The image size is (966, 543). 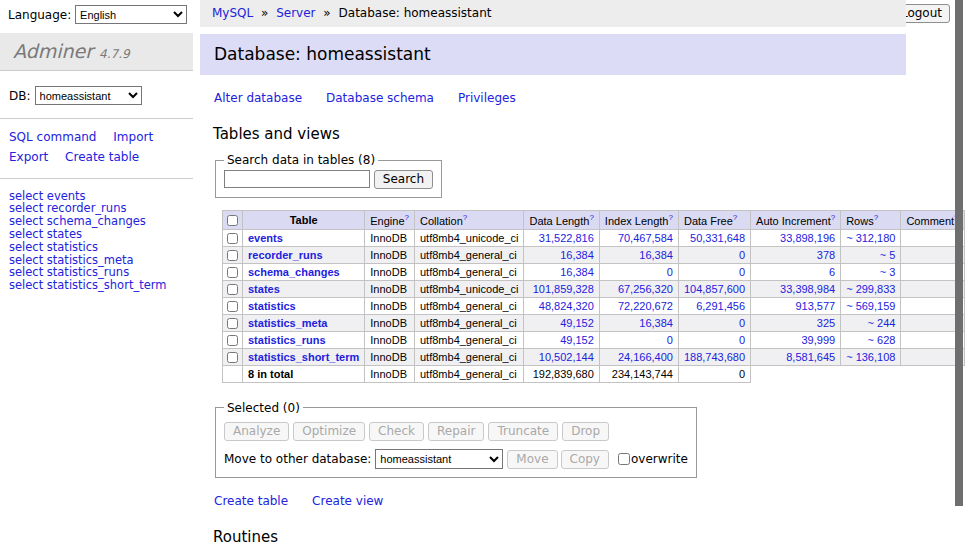 I want to click on db-links-alter-database: Alter database, so click(x=258, y=98).